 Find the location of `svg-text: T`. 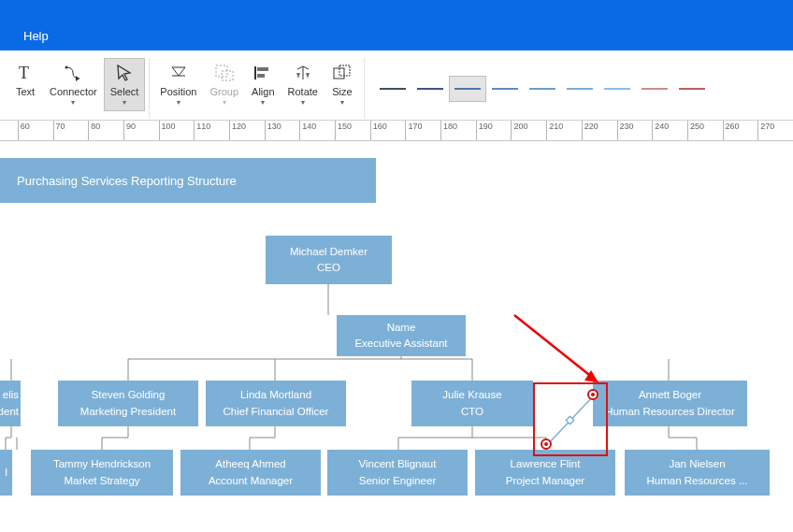

svg-text: T is located at coordinates (24, 73).